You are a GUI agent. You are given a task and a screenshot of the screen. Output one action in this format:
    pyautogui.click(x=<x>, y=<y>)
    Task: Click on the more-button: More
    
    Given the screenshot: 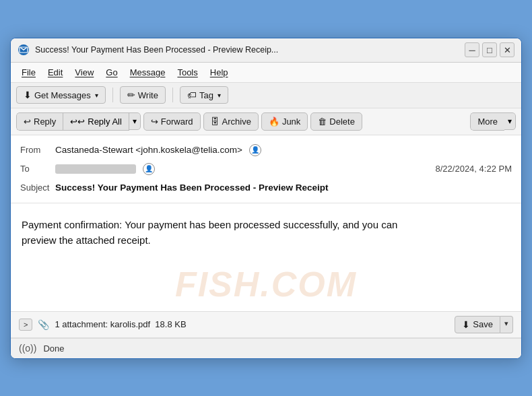 What is the action you would take?
    pyautogui.click(x=488, y=121)
    